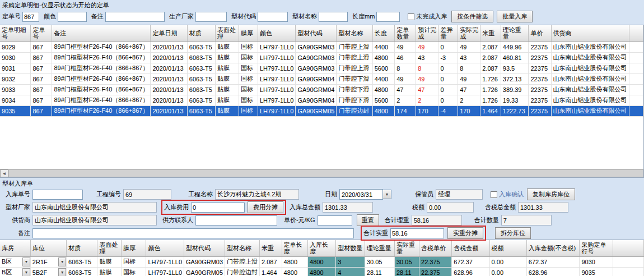  Describe the element at coordinates (448, 111) in the screenshot. I see `table-cell: -4` at that location.